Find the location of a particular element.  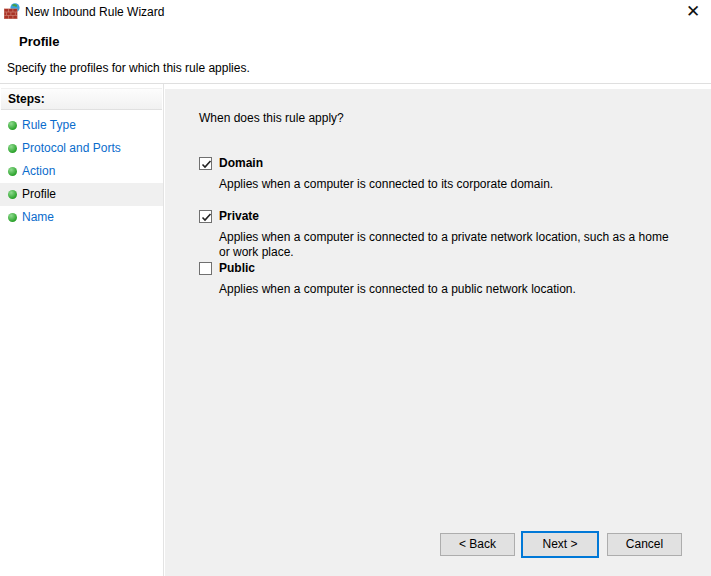

cancel-button: Cancel is located at coordinates (644, 544).